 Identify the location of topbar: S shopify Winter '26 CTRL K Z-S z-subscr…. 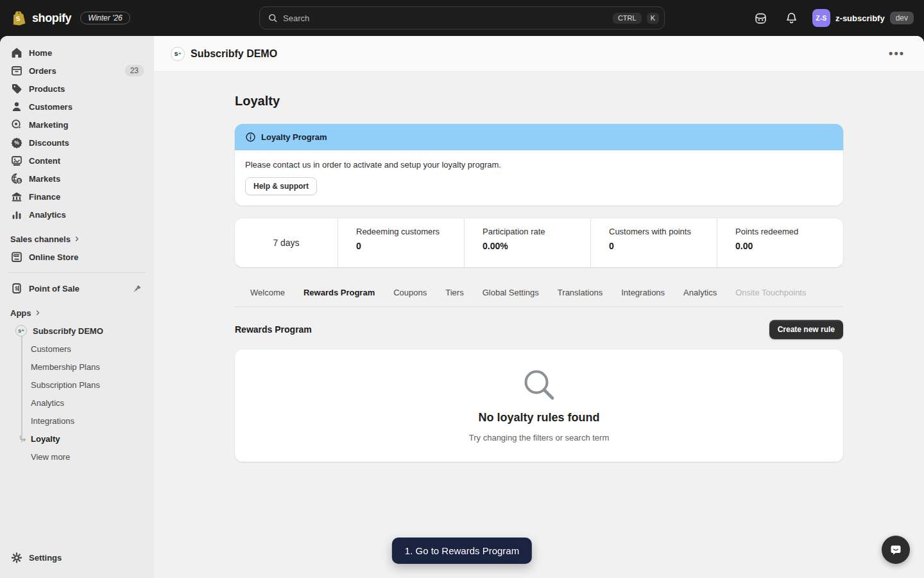
(462, 18).